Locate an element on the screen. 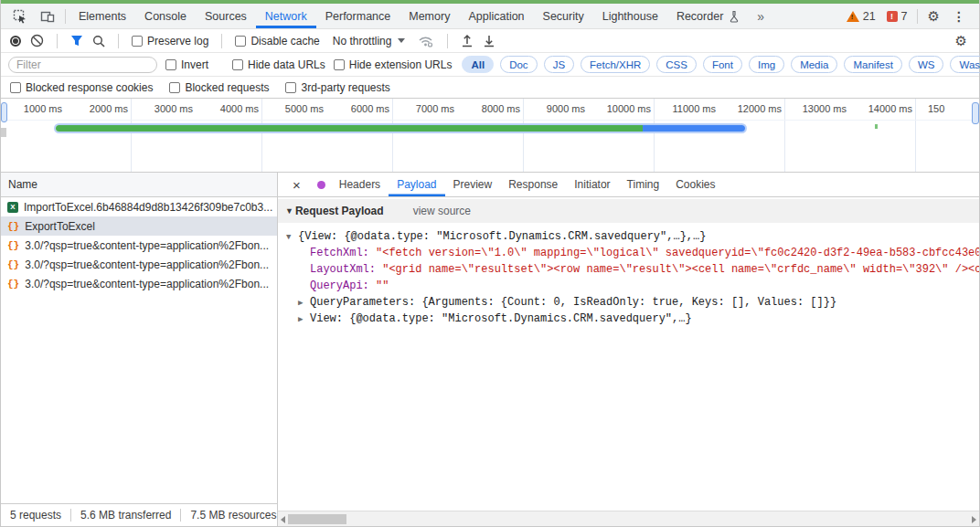 This screenshot has height=527, width=980. chip-ws: WS is located at coordinates (927, 64).